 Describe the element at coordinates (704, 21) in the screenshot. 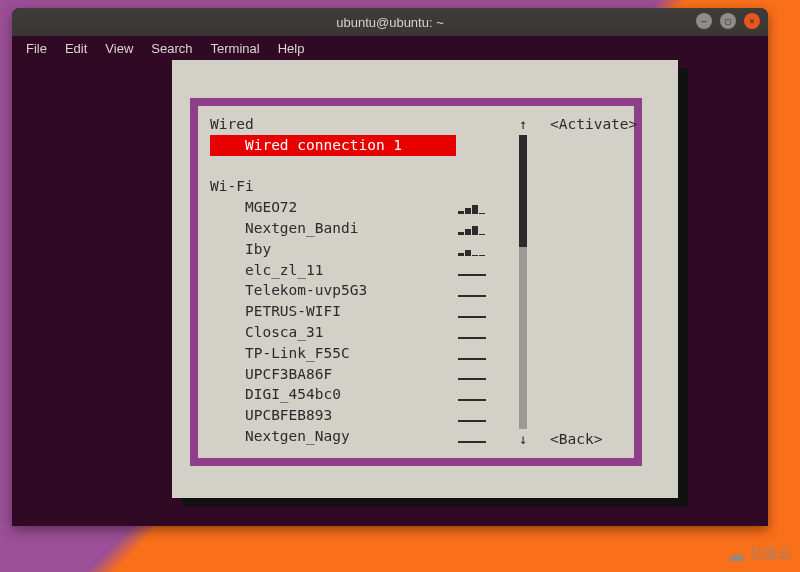

I see `minimize-button: –` at that location.